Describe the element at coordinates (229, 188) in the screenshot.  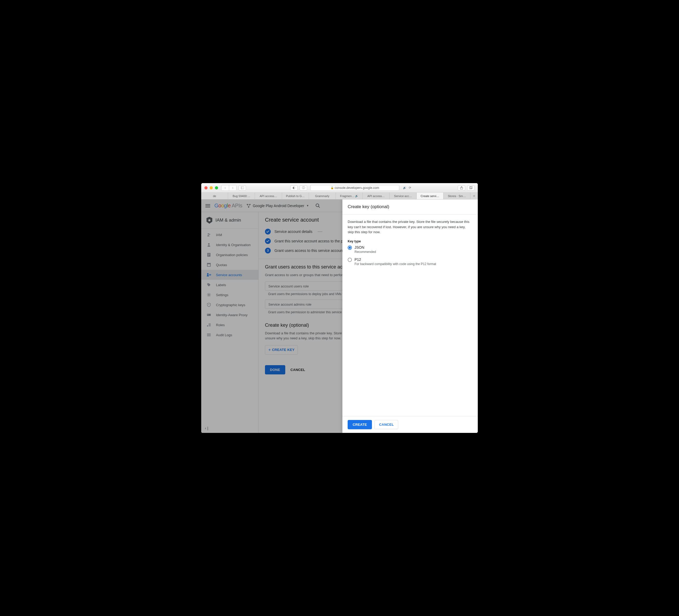
I see `nav-buttons: ‹ ›` at that location.